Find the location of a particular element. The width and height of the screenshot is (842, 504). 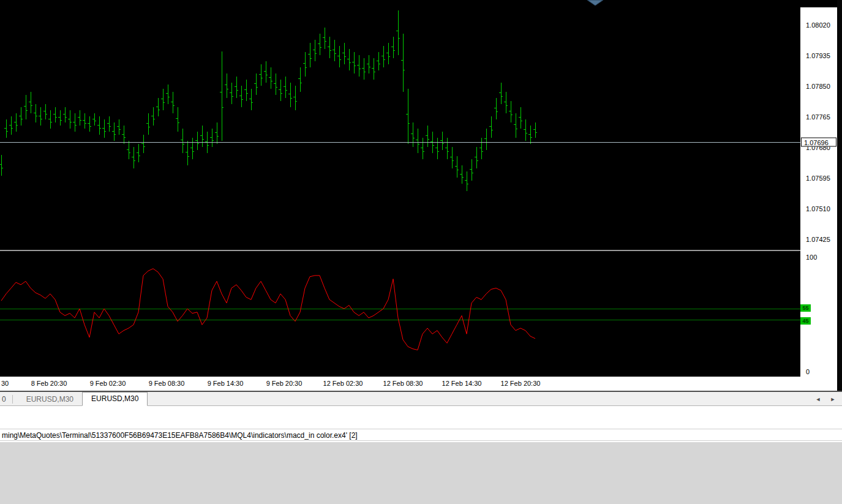

time-axis-label: 9 Feb 08:30 is located at coordinates (167, 383).